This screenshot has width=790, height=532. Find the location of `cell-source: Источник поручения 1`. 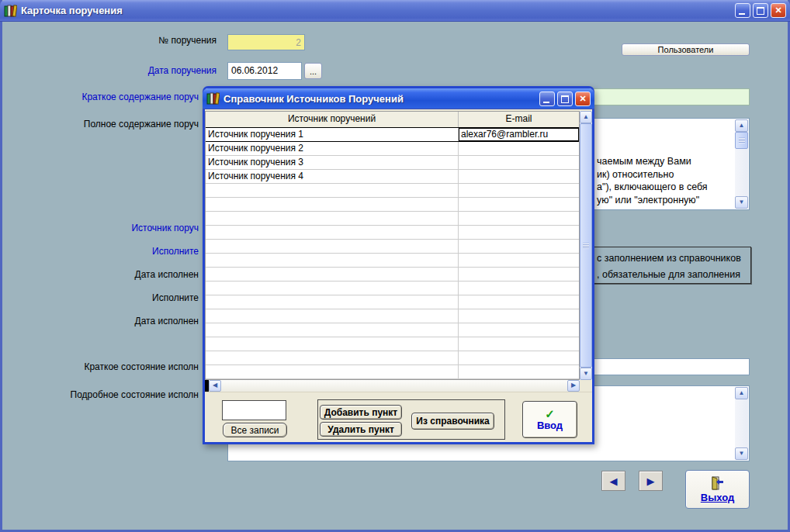

cell-source: Источник поручения 1 is located at coordinates (332, 135).